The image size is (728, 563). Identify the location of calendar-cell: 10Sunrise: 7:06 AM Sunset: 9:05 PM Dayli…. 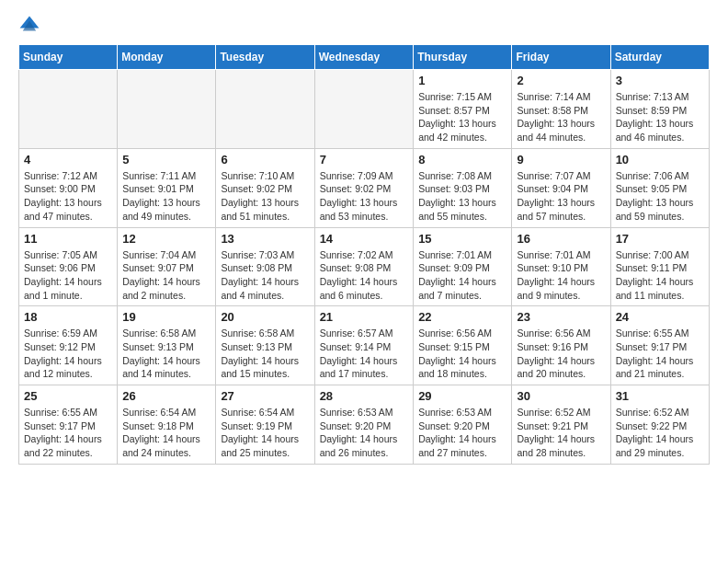
(660, 188).